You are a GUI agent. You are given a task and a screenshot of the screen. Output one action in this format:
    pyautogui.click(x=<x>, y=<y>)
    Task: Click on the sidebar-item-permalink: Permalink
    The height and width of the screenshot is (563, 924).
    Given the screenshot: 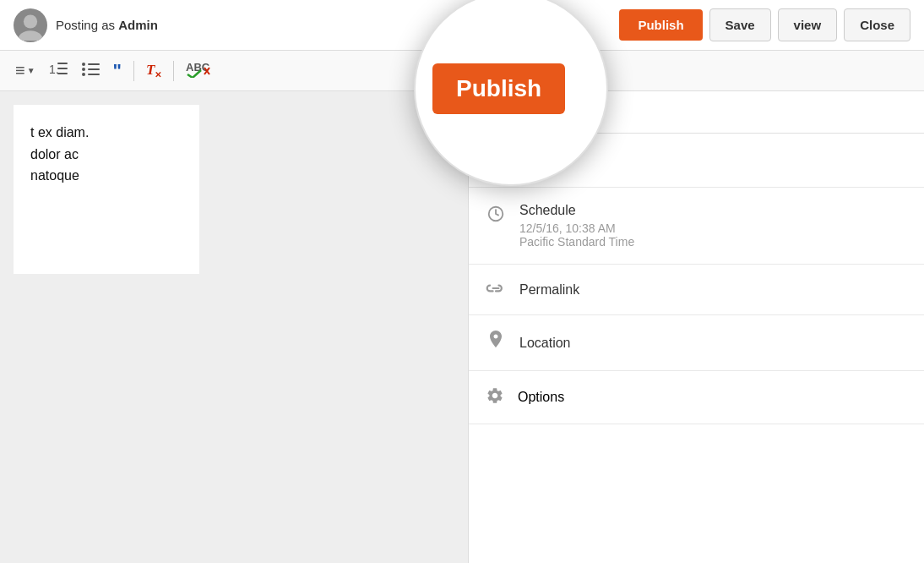 What is the action you would take?
    pyautogui.click(x=696, y=290)
    